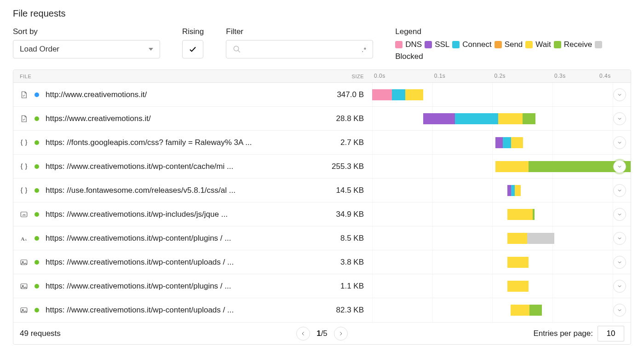  Describe the element at coordinates (26, 239) in the screenshot. I see `svg-text: A` at that location.